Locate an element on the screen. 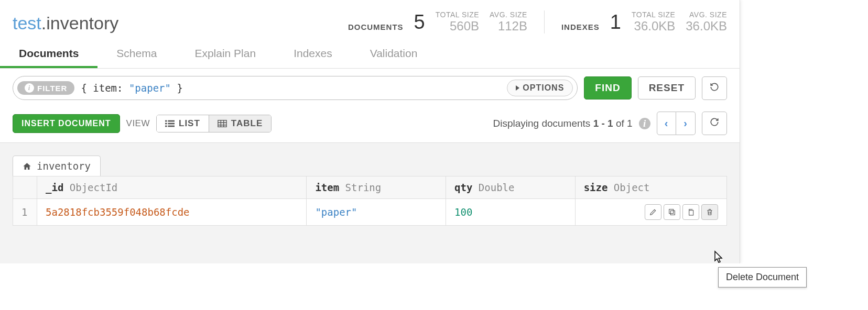  trash-icon is located at coordinates (710, 212).